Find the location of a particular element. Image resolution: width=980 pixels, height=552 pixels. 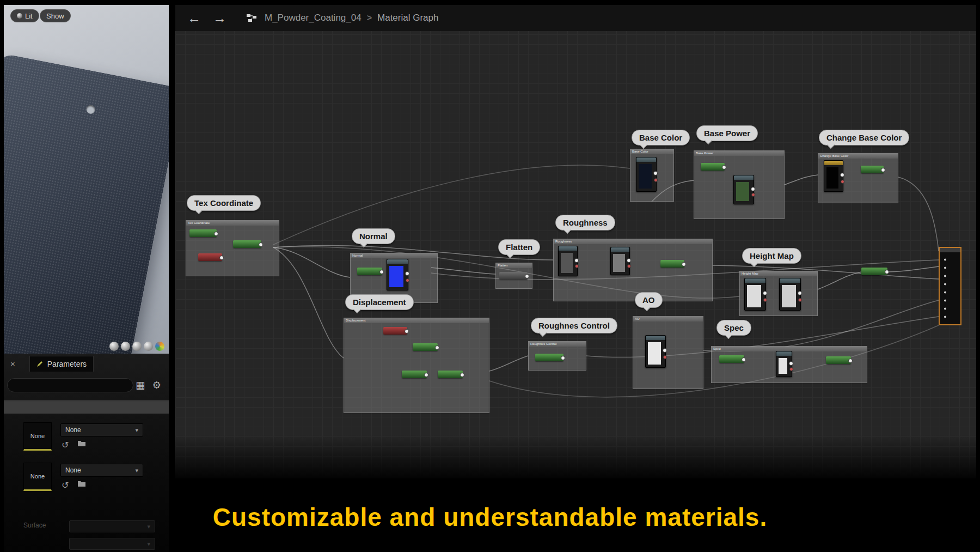

comment-group-title: Roughness is located at coordinates (633, 242).